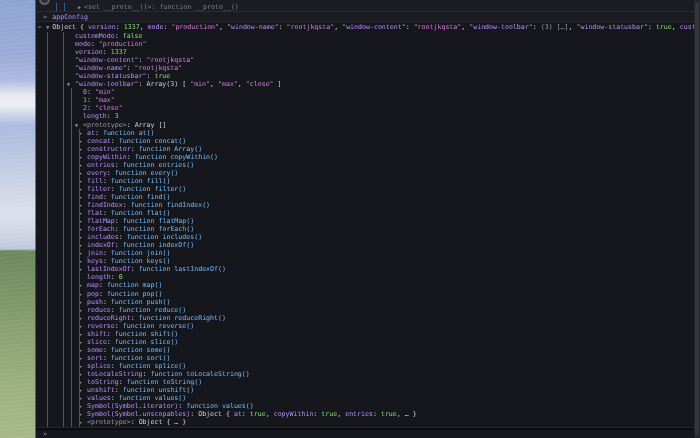  I want to click on console-tree-row: "window-name": "rootjkqsta", so click(368, 68).